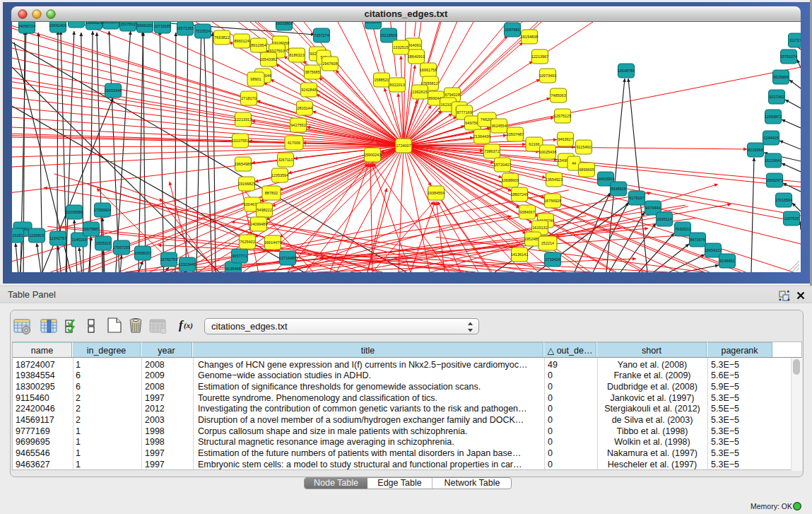 Image resolution: width=812 pixels, height=514 pixels. What do you see at coordinates (273, 243) in the screenshot?
I see `svg-text: 16914479` at bounding box center [273, 243].